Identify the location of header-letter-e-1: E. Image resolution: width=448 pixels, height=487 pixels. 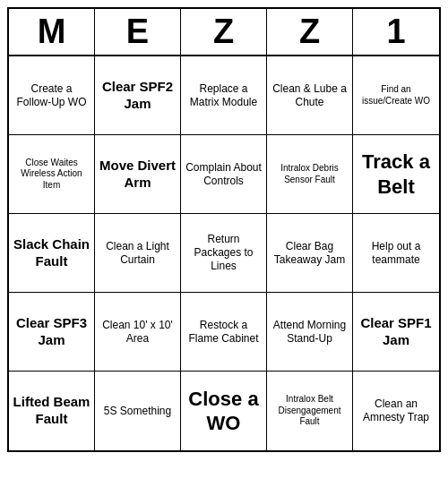
(138, 32).